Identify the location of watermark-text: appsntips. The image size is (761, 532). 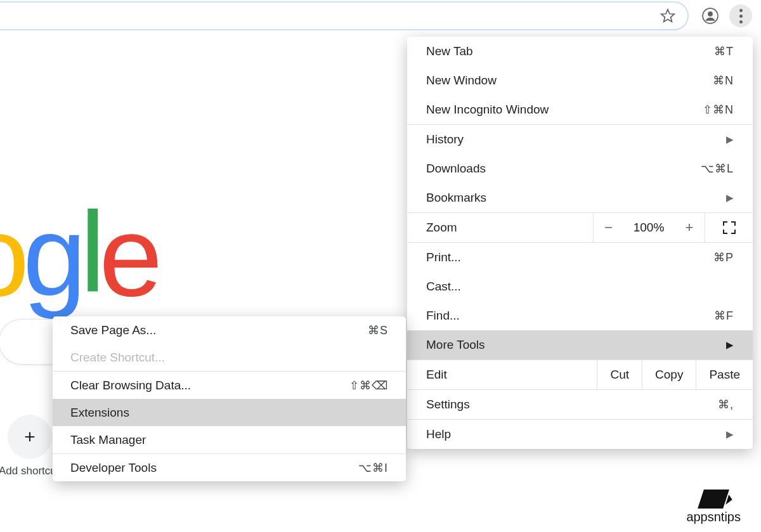
(713, 517).